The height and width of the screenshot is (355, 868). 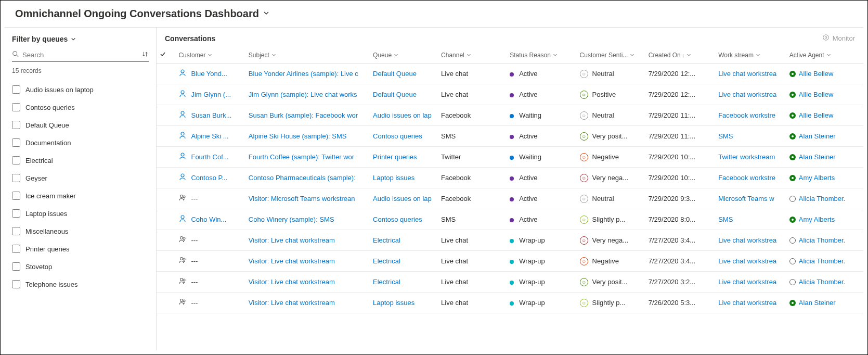 I want to click on table-row: ---Visitor: Microsoft Teams workstreanAu…, so click(x=510, y=199).